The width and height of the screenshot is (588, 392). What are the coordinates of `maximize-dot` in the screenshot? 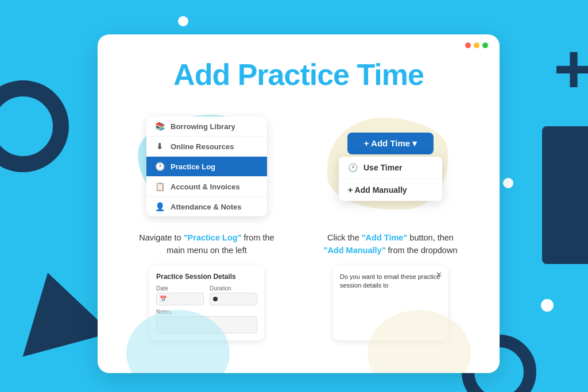 It's located at (485, 45).